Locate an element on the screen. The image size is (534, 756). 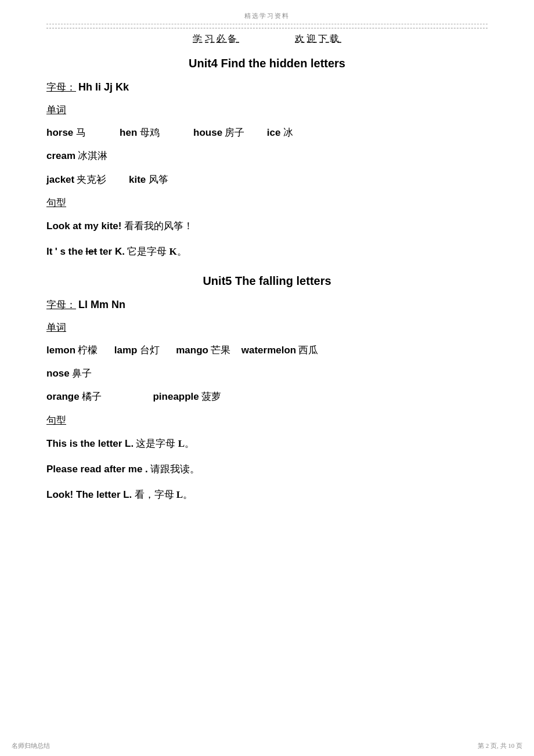
cn-mango: 芒果 is located at coordinates (221, 350).